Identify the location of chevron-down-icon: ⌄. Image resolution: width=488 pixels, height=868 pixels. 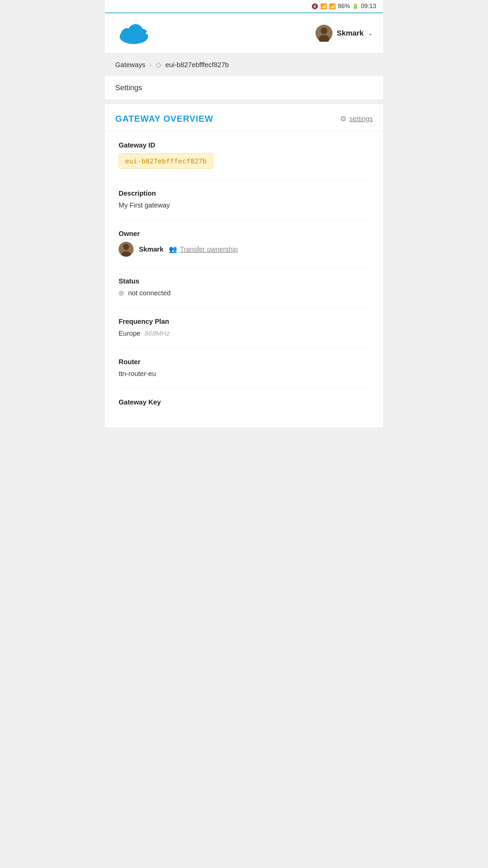
(370, 33).